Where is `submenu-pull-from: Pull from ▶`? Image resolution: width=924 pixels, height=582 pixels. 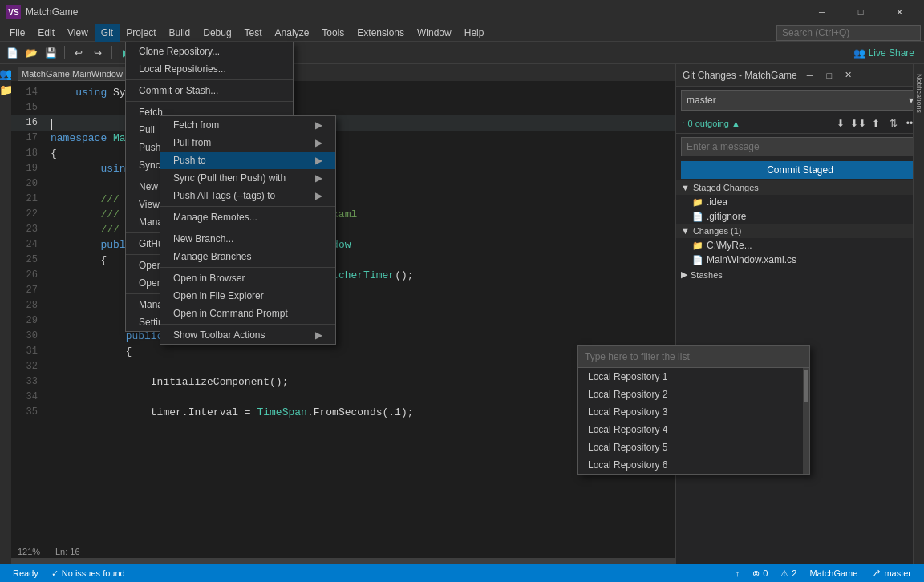 submenu-pull-from: Pull from ▶ is located at coordinates (248, 143).